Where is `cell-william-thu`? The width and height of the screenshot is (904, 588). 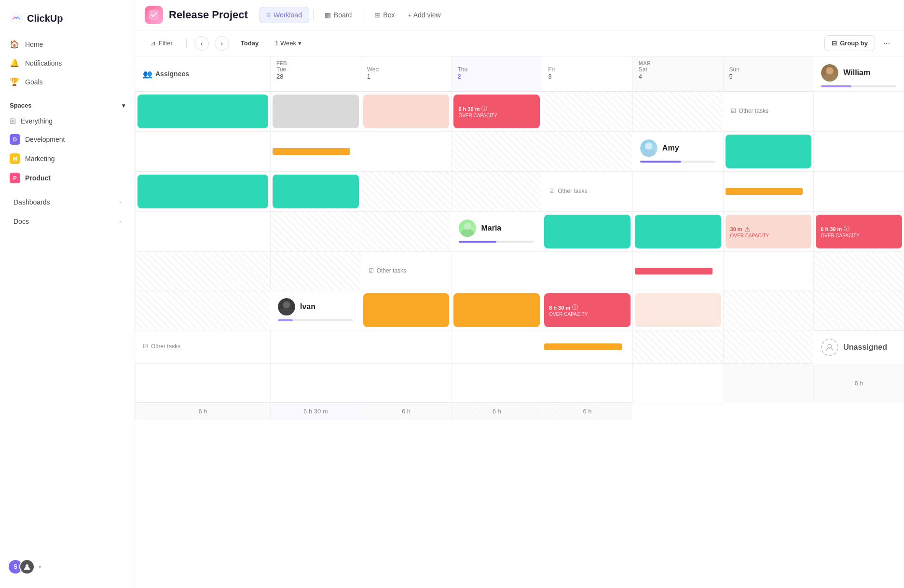 cell-william-thu is located at coordinates (406, 112).